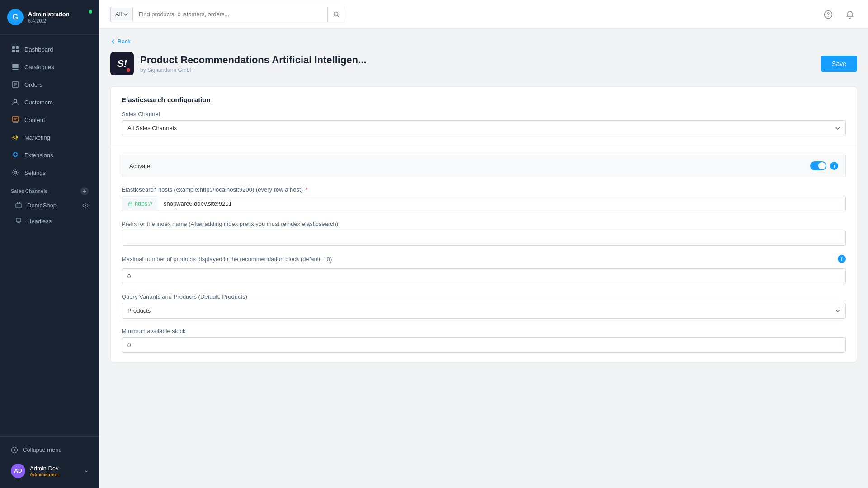  Describe the element at coordinates (484, 238) in the screenshot. I see `prefix-input` at that location.